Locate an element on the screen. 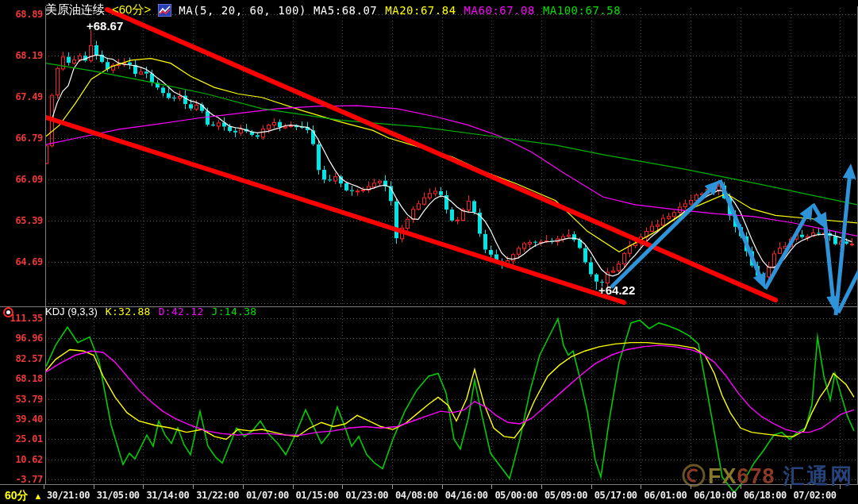  watermark-brand-num: 678 is located at coordinates (756, 476).